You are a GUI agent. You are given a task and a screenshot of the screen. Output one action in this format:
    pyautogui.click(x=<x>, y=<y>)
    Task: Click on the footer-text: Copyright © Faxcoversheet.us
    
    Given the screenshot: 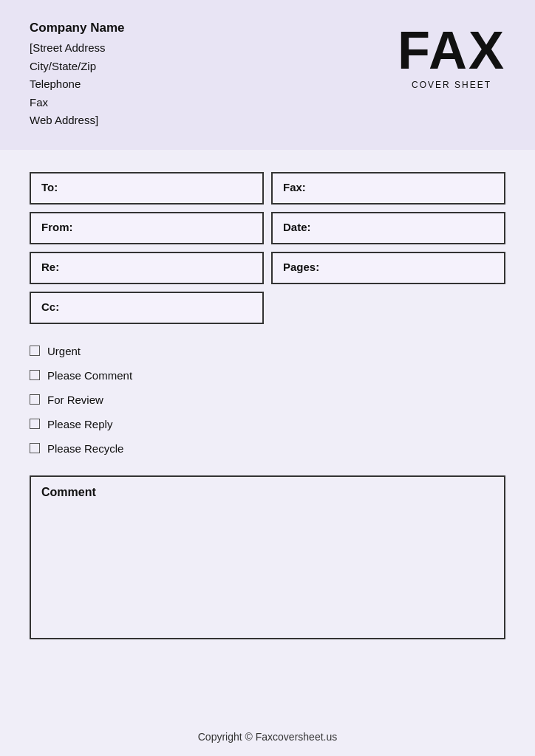 What is the action you would take?
    pyautogui.click(x=268, y=737)
    